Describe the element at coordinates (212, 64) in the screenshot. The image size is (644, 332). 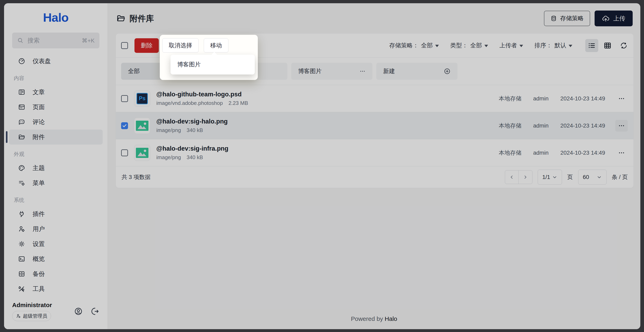
I see `move-dropdown-menu: 博客图片` at that location.